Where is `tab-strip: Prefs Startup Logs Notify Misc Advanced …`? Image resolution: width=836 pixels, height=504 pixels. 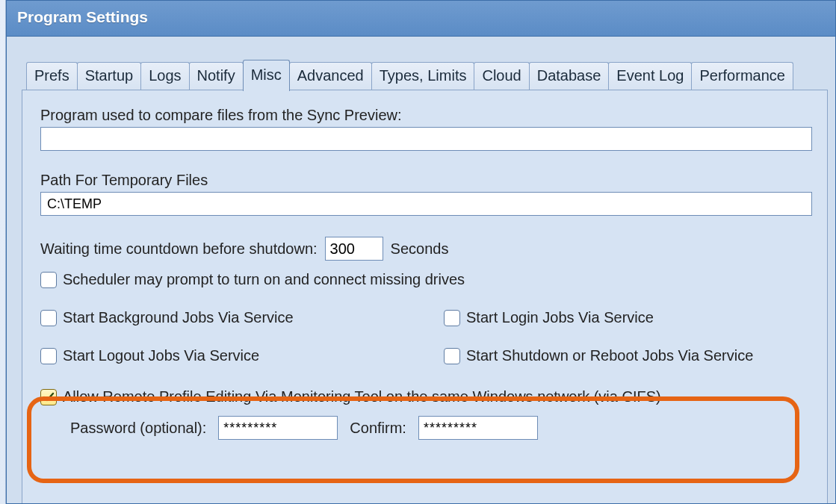
tab-strip: Prefs Startup Logs Notify Misc Advanced … is located at coordinates (427, 75).